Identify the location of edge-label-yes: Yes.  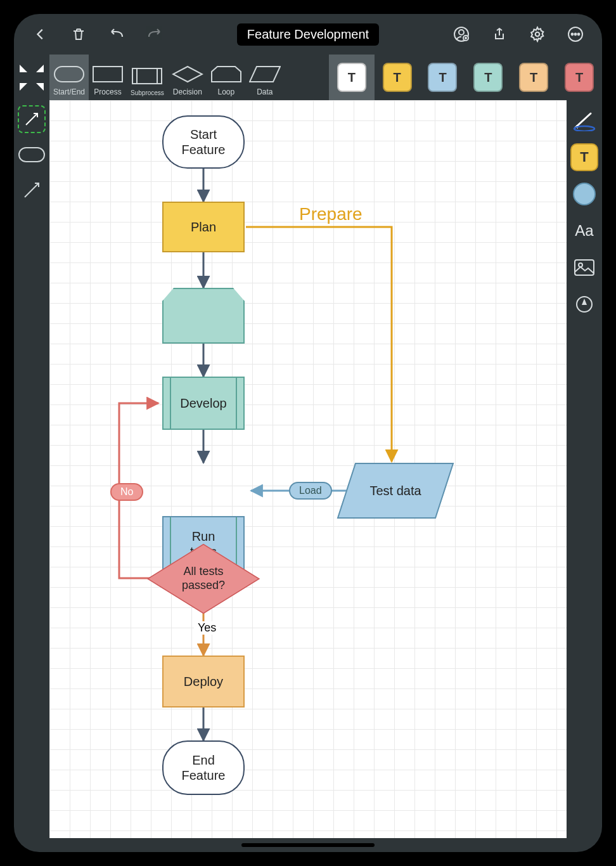
(207, 628).